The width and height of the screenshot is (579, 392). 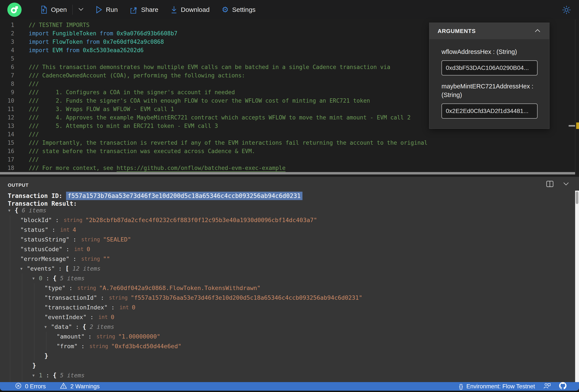 I want to click on json-tree-row: "statusString" : string"SEALED", so click(x=287, y=239).